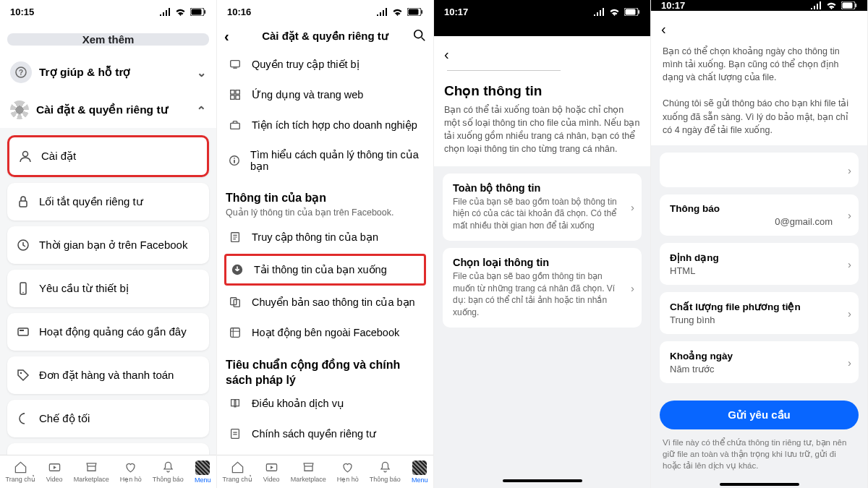 The height and width of the screenshot is (488, 868). I want to click on option-title: Toàn bộ thông tin, so click(542, 188).